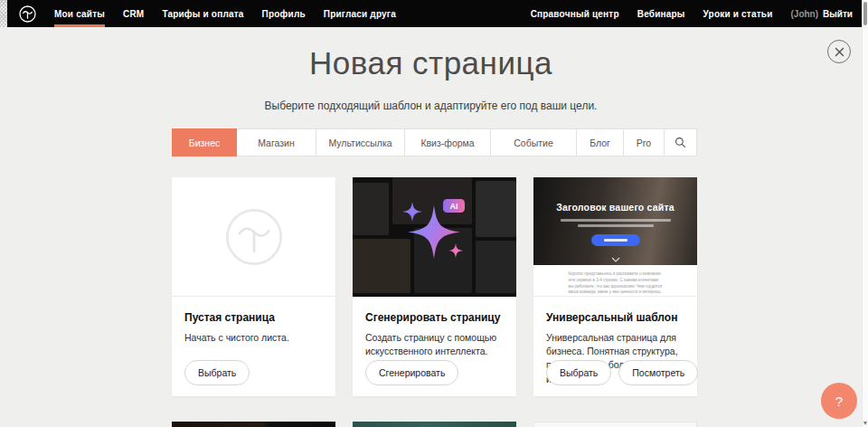 This screenshot has height=427, width=868. Describe the element at coordinates (253, 237) in the screenshot. I see `blank-page-preview` at that location.